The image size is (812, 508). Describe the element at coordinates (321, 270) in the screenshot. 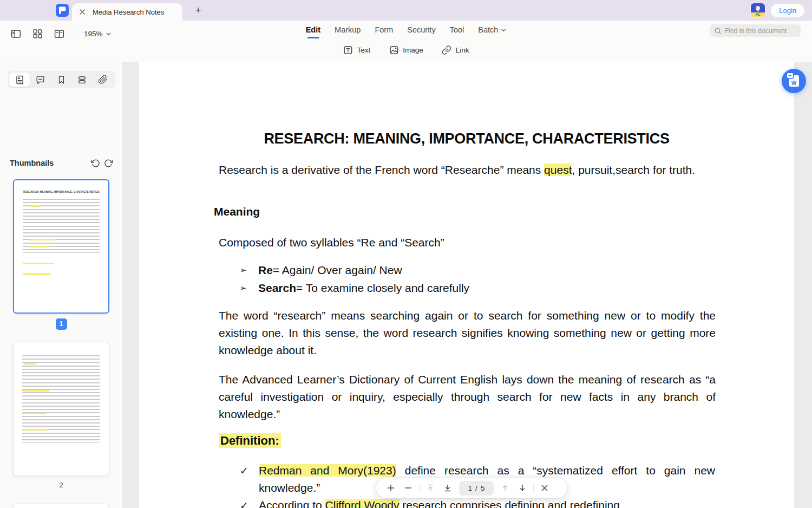

I see `bullet-re: ➢ Re= Again/ Over again/ New` at that location.